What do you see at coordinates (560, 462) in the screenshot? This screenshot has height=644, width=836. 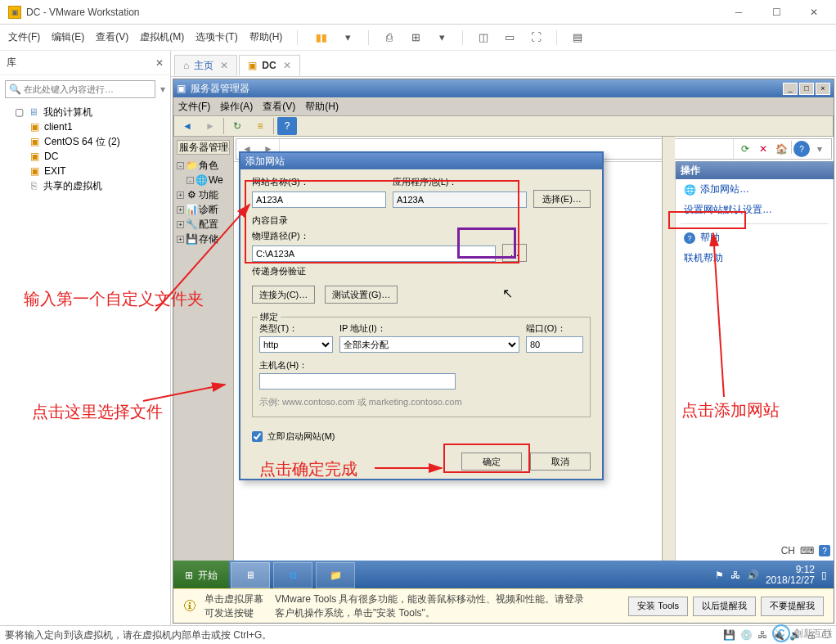 I see `cancel-button: 取消` at bounding box center [560, 462].